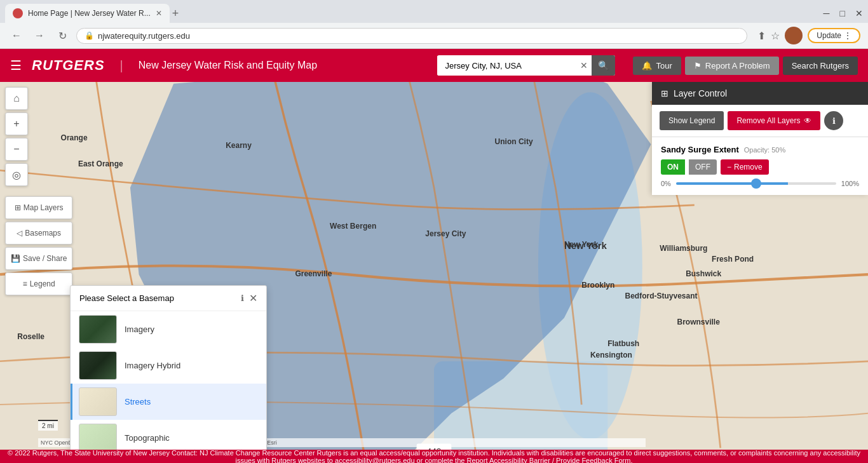  What do you see at coordinates (729, 167) in the screenshot?
I see `remove-icon: −` at bounding box center [729, 167].